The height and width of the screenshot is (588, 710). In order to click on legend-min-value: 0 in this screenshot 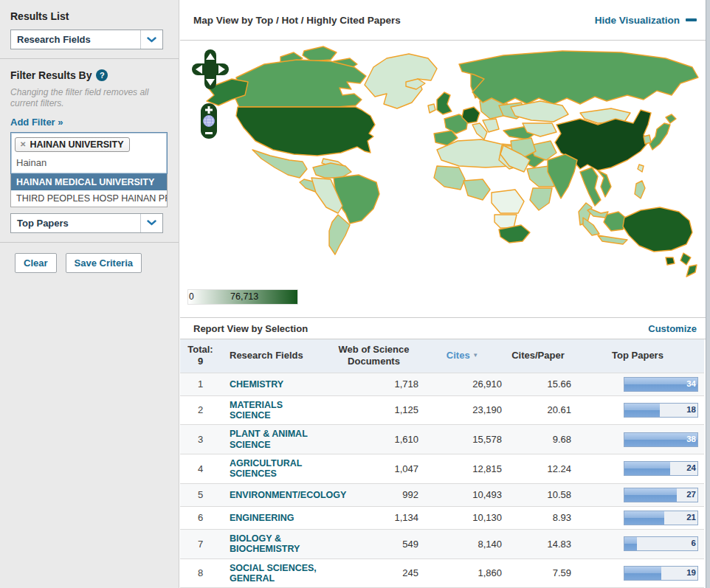, I will do `click(192, 297)`.